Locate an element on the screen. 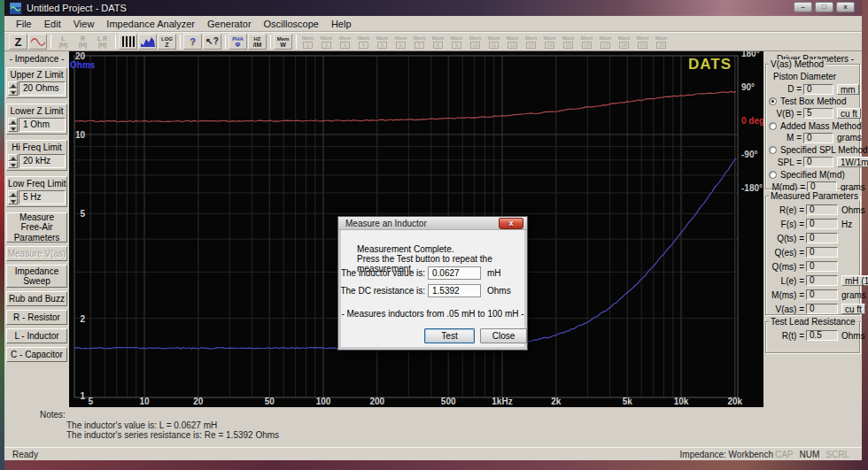  x-tick-200: 200 is located at coordinates (377, 402).